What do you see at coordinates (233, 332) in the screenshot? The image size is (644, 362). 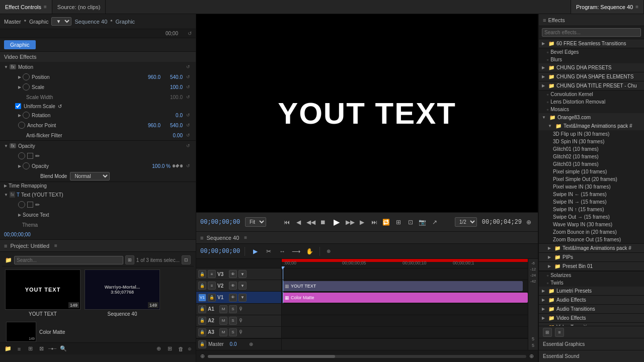 I see `a3-solo: S` at bounding box center [233, 332].